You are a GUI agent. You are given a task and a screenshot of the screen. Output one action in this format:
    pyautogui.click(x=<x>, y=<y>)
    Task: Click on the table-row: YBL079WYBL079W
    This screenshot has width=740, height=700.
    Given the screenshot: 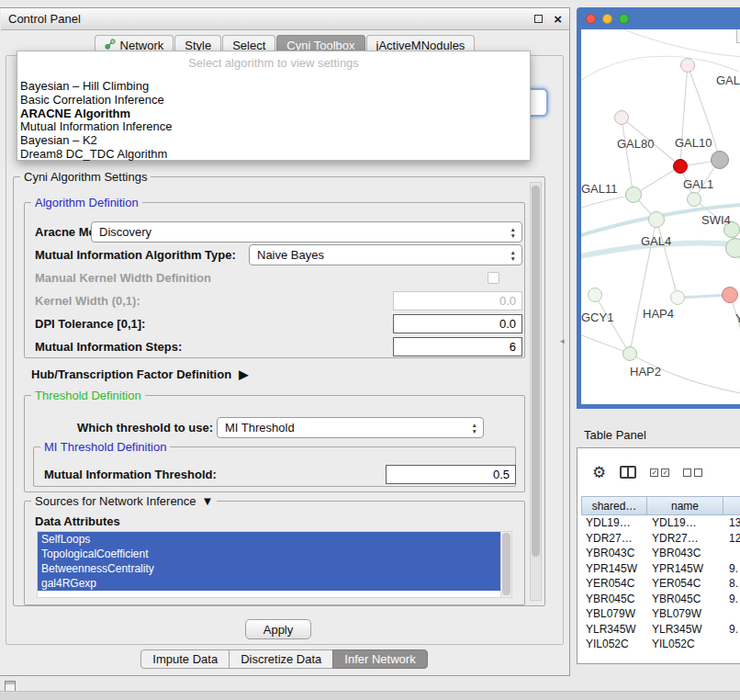 What is the action you would take?
    pyautogui.click(x=661, y=614)
    